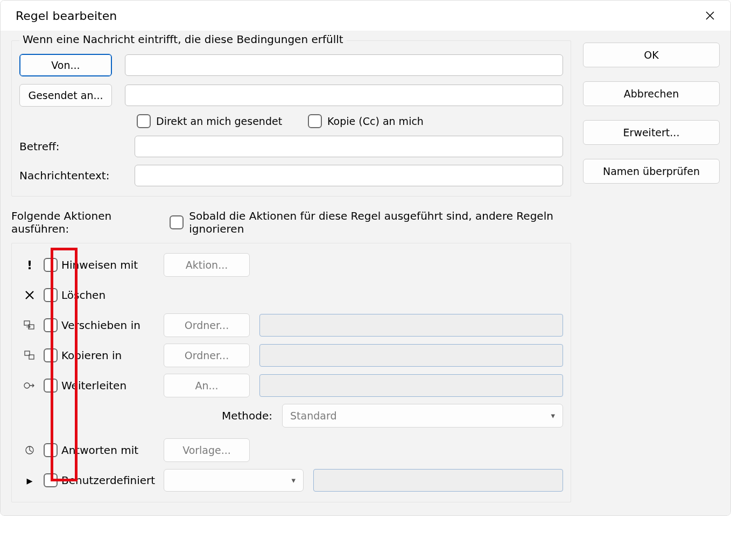  I want to click on direct-to-me-label: Direkt an mich gesendet, so click(219, 121).